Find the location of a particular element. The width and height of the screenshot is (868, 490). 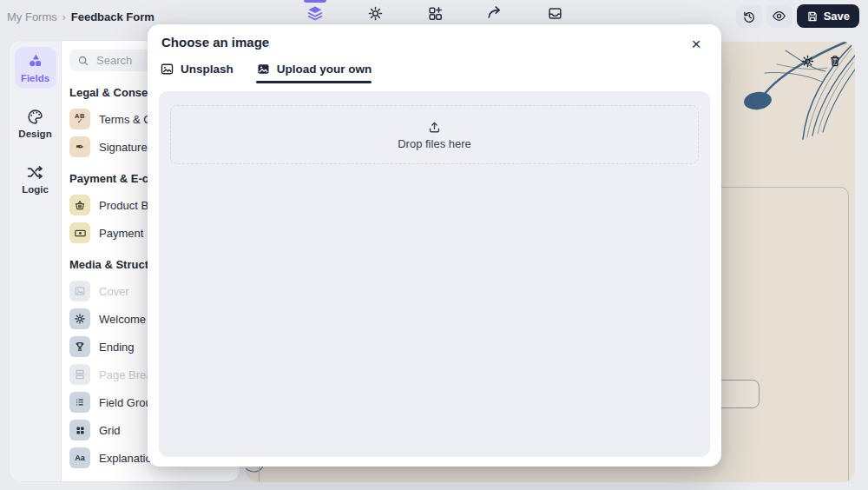

layers-icon is located at coordinates (315, 13).